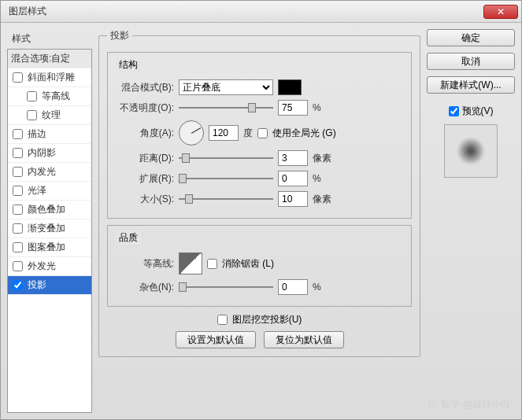  What do you see at coordinates (471, 61) in the screenshot?
I see `cancel-button: 取消` at bounding box center [471, 61].